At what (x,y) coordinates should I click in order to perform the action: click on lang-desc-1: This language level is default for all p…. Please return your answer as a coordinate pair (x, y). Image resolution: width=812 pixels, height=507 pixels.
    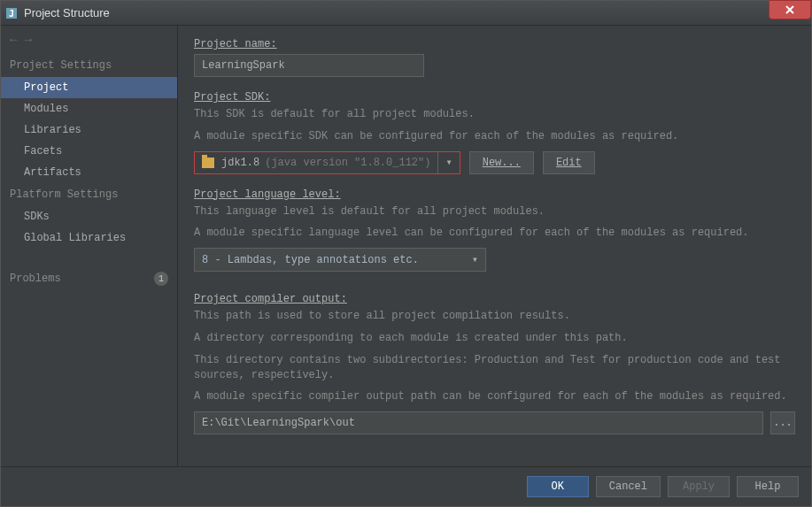
    Looking at the image, I should click on (494, 212).